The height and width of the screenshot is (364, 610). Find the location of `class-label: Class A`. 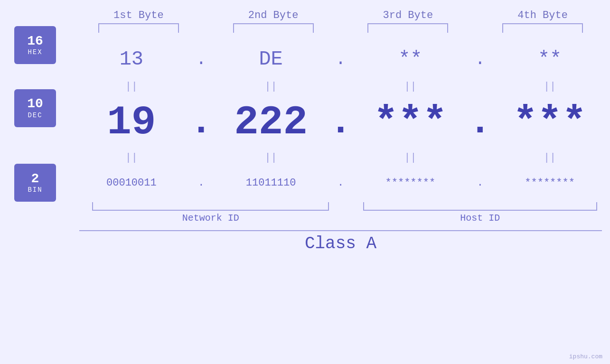

class-label: Class A is located at coordinates (341, 244).